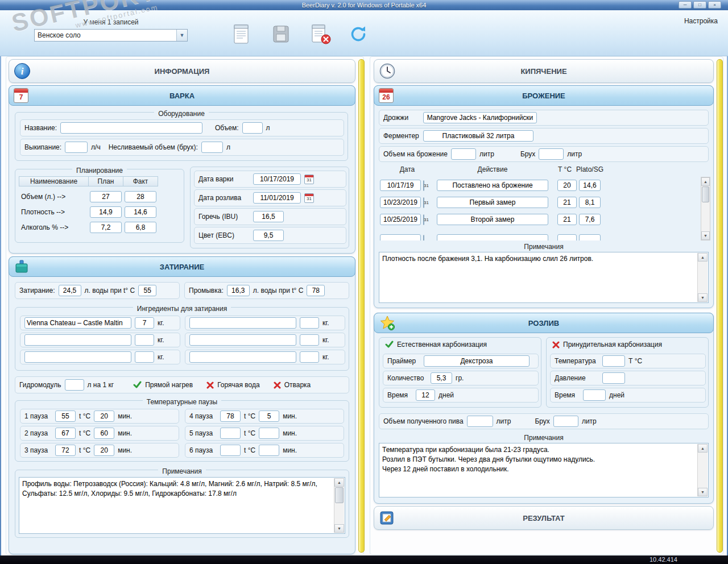  Describe the element at coordinates (480, 421) in the screenshot. I see `beer-volume-field` at that location.